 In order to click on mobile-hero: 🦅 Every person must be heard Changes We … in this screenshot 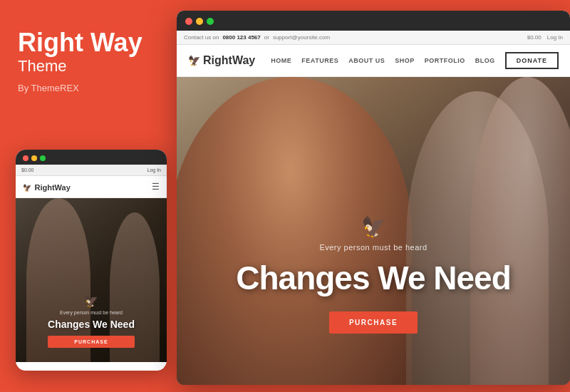, I will do `click(91, 280)`.